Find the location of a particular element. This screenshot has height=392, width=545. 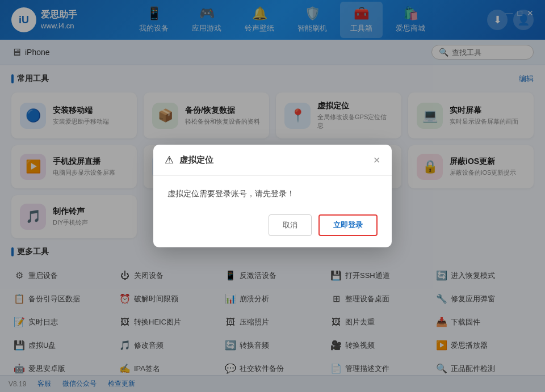

dialog-warning-icon: ⚠ is located at coordinates (169, 160).